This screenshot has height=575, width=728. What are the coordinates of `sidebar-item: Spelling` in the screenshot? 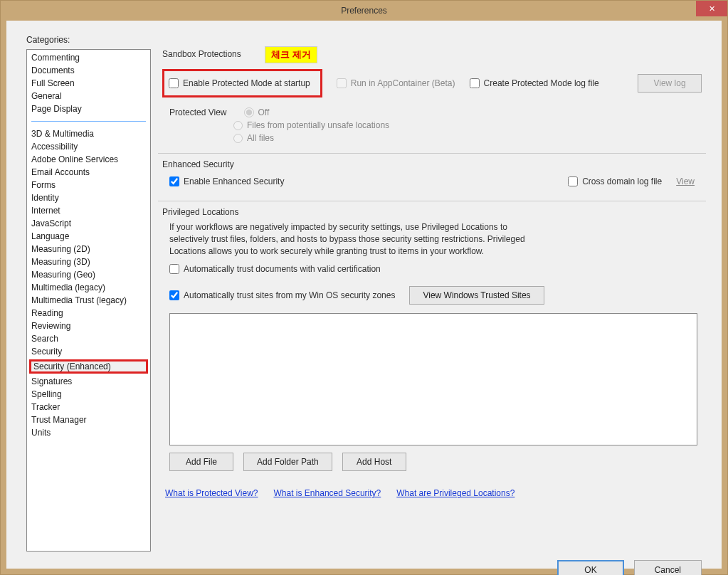 It's located at (88, 394).